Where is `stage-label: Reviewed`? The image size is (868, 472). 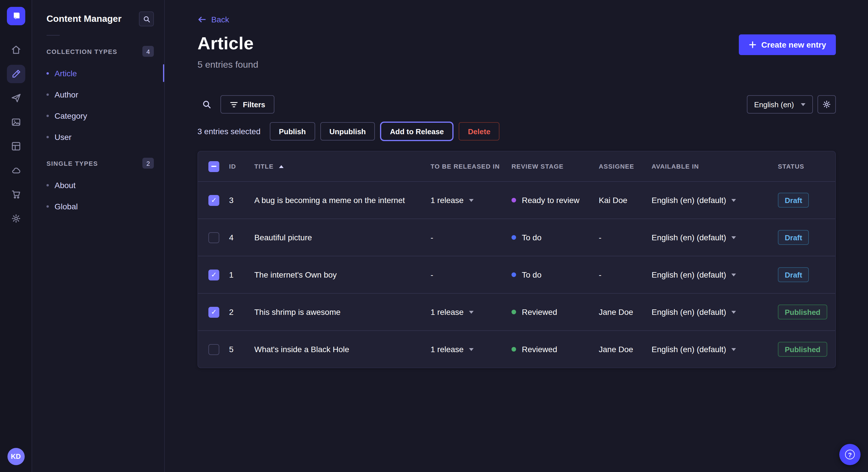 stage-label: Reviewed is located at coordinates (539, 312).